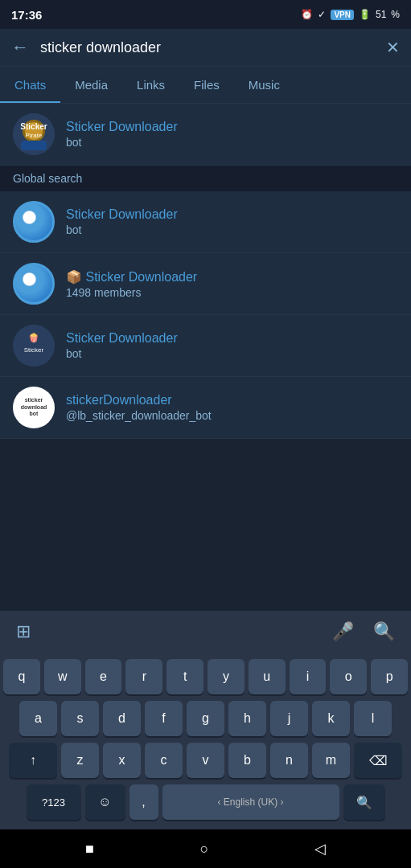 This screenshot has width=411, height=868. I want to click on key-g: g, so click(206, 719).